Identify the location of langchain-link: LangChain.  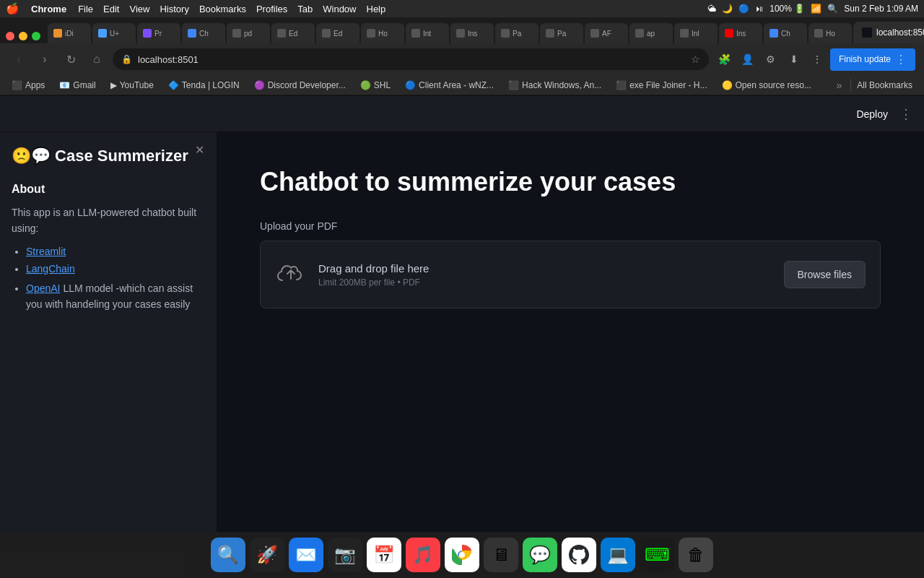
(51, 269).